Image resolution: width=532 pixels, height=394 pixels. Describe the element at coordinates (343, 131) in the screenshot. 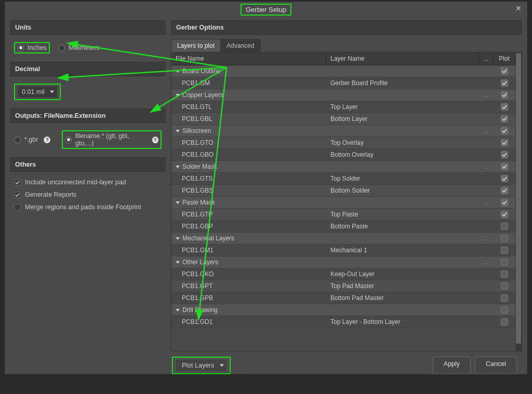

I see `table-group-row: Silkscreen...` at that location.